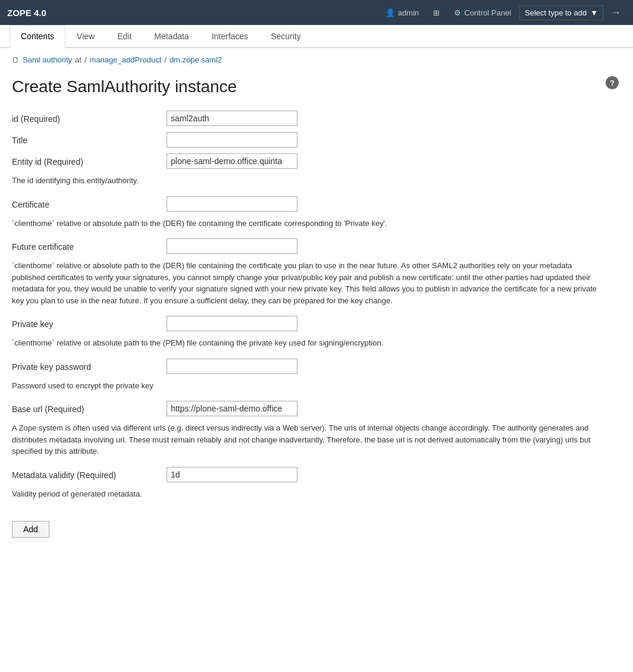 Image resolution: width=633 pixels, height=672 pixels. I want to click on field-group-metadata-validity: Metadata validity (Required) Validity pe…, so click(315, 483).